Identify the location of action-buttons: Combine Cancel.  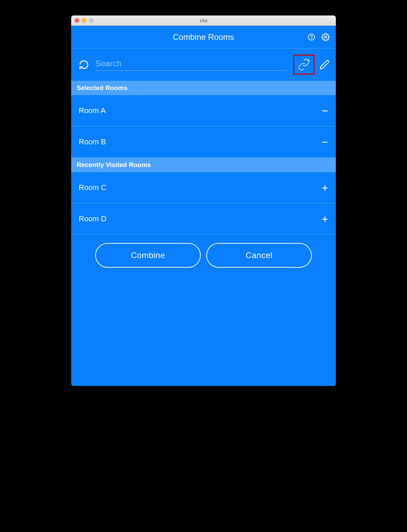
(204, 255).